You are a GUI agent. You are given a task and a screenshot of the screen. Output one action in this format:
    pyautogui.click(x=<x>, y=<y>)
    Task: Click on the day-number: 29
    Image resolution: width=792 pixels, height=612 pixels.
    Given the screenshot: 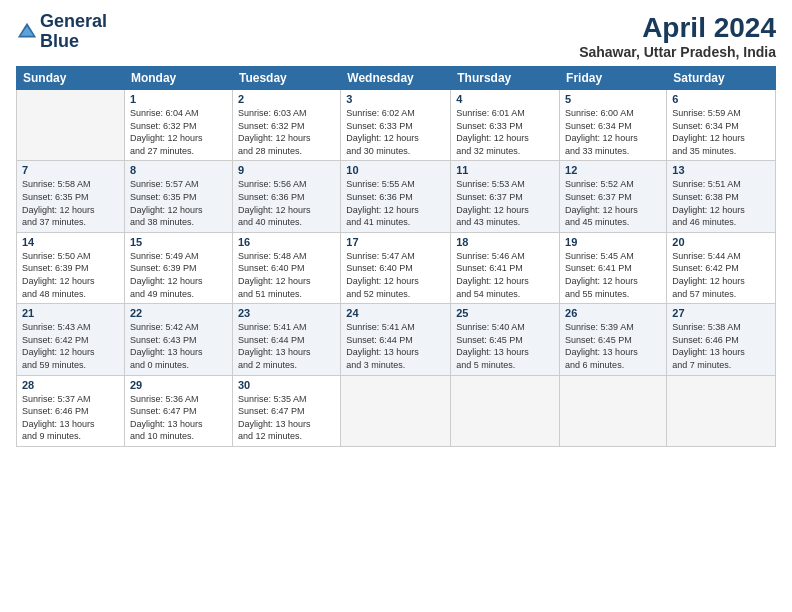 What is the action you would take?
    pyautogui.click(x=178, y=385)
    